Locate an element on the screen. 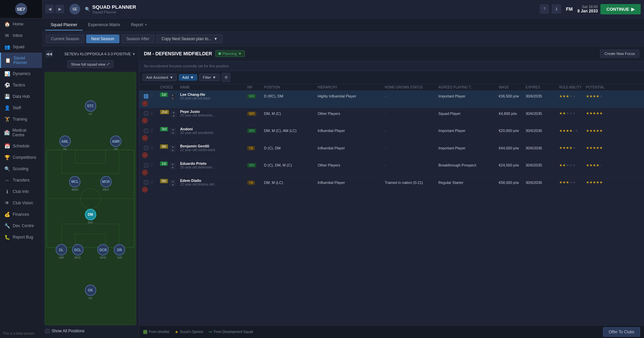 This screenshot has height=338, width=644. sidebar-item-report-bug: 🐛 Report Bug is located at coordinates (21, 237).